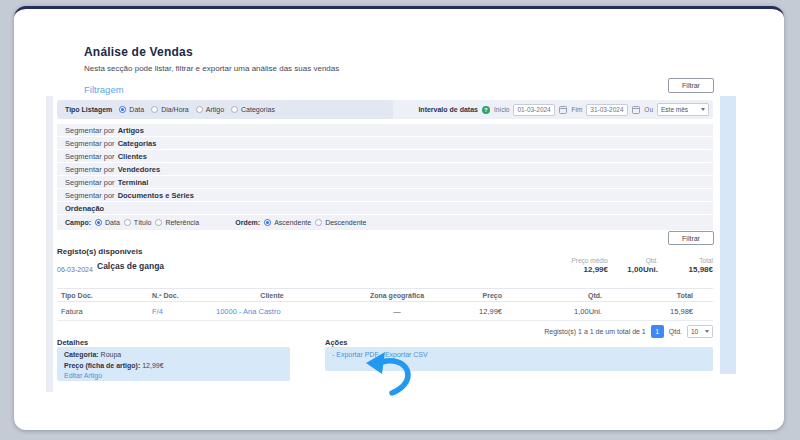  I want to click on client-link: 10000 - Ana Castro, so click(272, 312).